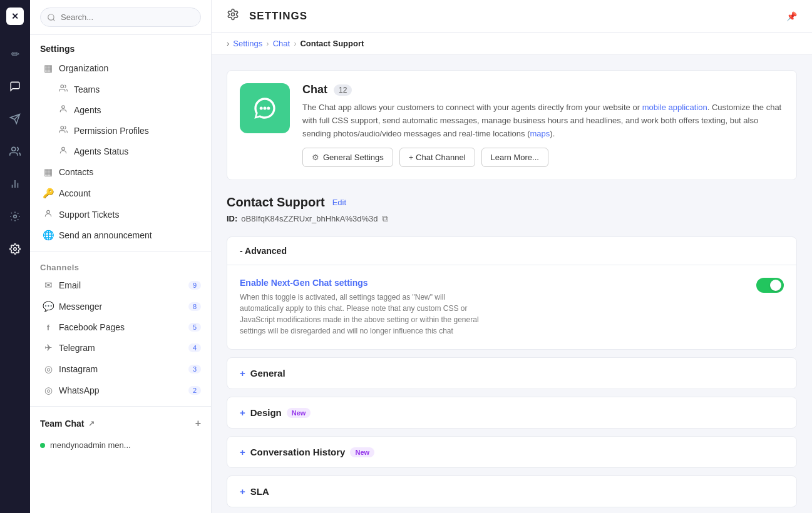  I want to click on contacts-label: Contacts, so click(76, 172).